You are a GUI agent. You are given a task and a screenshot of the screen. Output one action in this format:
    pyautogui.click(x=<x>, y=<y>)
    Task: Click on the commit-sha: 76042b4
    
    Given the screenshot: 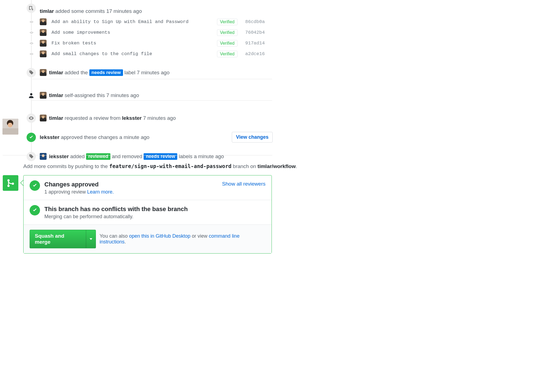 What is the action you would take?
    pyautogui.click(x=259, y=32)
    